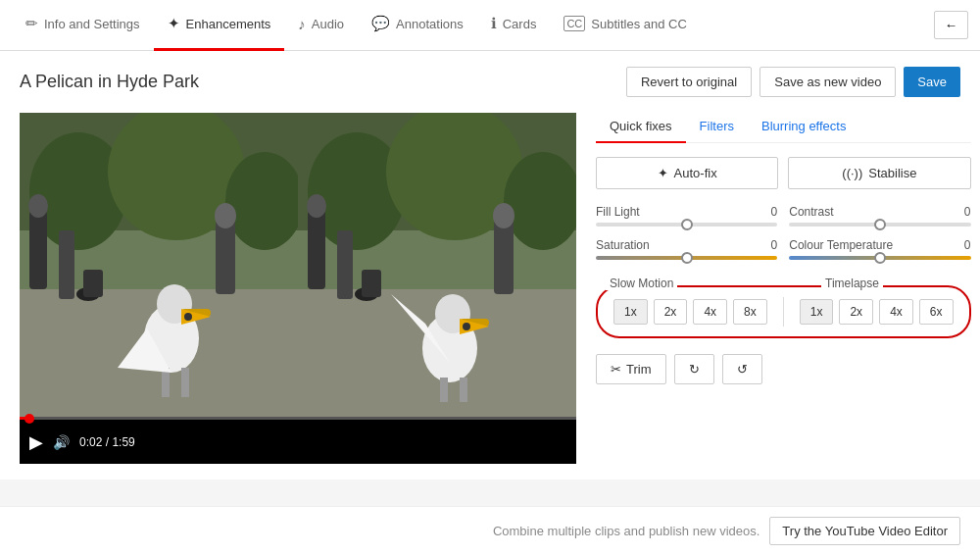 Image resolution: width=980 pixels, height=555 pixels. What do you see at coordinates (490, 25) in the screenshot?
I see `top-navigation: ✏ Info and Settings ✦ Enhancements ♪ Aud…` at bounding box center [490, 25].